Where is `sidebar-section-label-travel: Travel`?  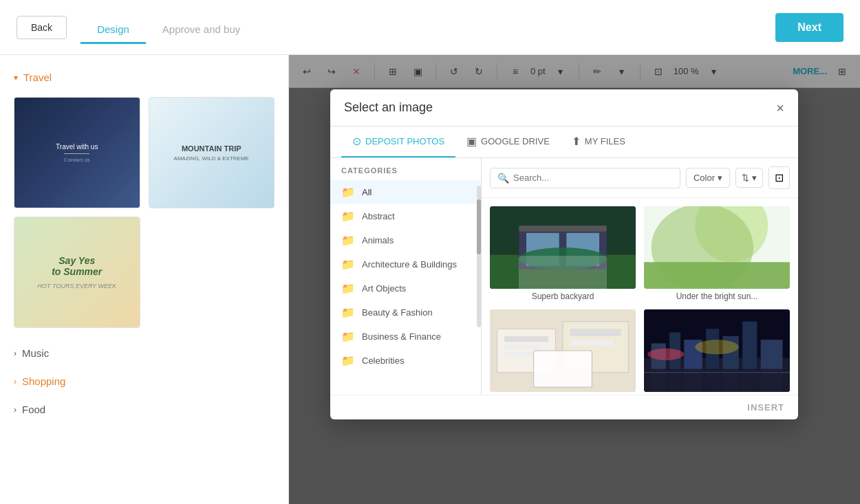
sidebar-section-label-travel: Travel is located at coordinates (37, 77).